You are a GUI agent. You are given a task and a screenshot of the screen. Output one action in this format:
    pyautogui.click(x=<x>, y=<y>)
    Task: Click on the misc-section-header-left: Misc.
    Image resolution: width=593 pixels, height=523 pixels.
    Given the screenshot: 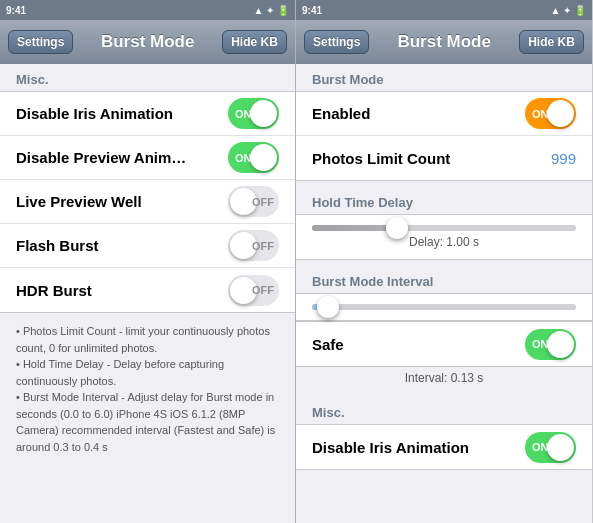 What is the action you would take?
    pyautogui.click(x=148, y=78)
    